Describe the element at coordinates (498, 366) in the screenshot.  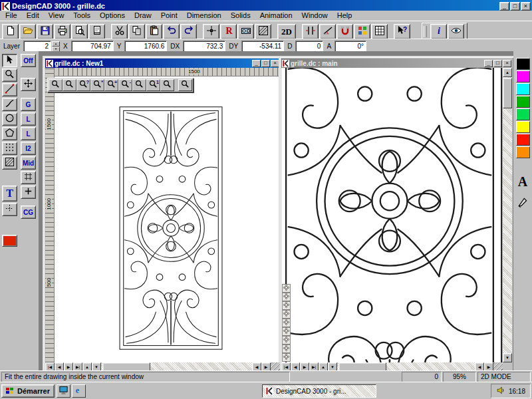
I see `win2-size-grip` at that location.